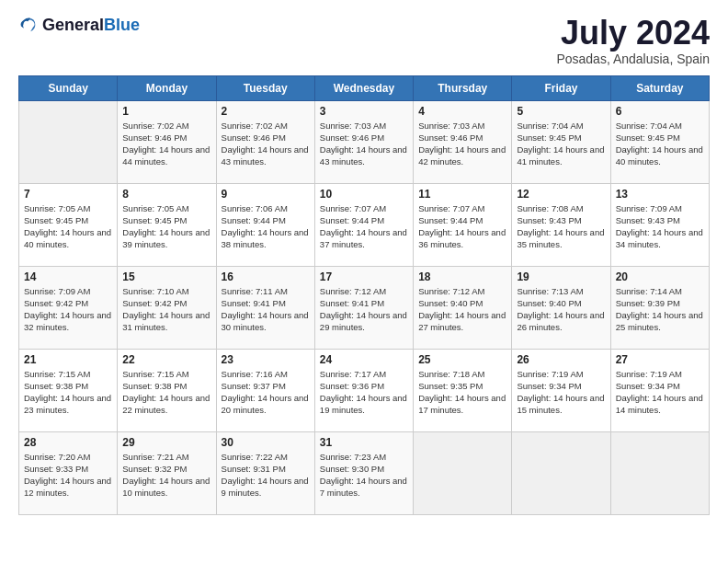 Image resolution: width=728 pixels, height=563 pixels. I want to click on sunrise-text: Sunrise: 7:04 AM, so click(550, 125).